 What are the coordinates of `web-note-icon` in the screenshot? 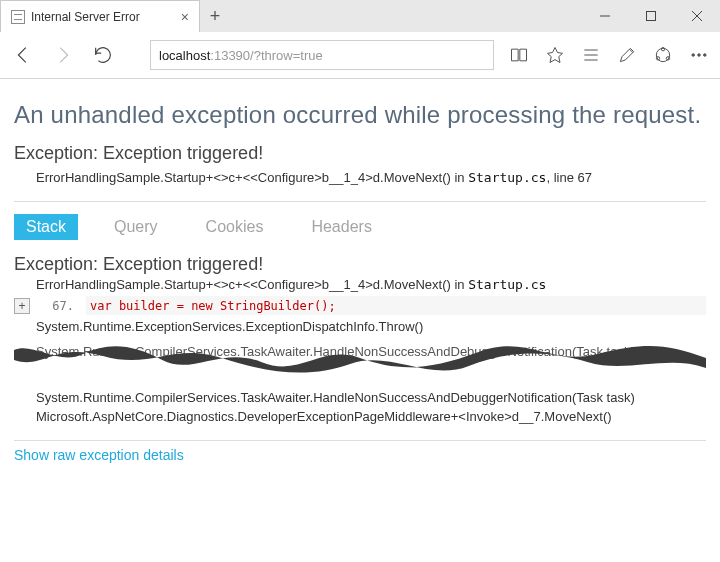 It's located at (627, 55).